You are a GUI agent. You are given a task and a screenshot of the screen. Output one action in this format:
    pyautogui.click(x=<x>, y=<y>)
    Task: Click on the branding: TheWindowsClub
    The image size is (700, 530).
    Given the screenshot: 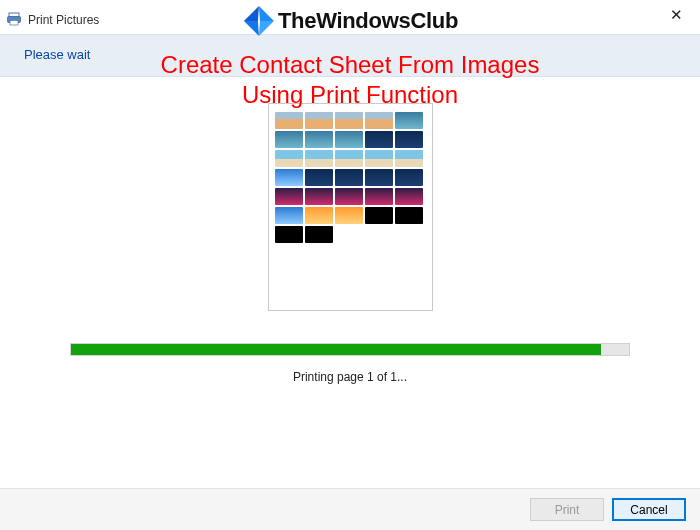 What is the action you would take?
    pyautogui.click(x=350, y=21)
    